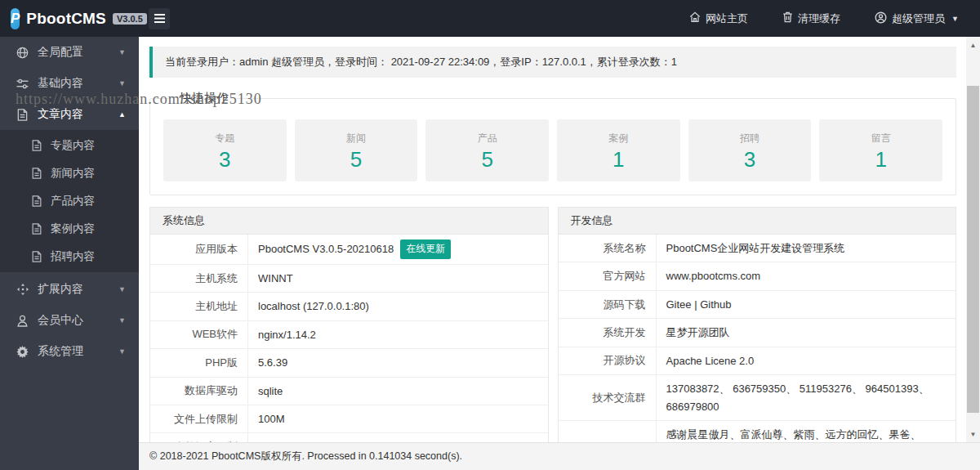 The height and width of the screenshot is (470, 980). What do you see at coordinates (23, 289) in the screenshot?
I see `expand-icon` at bounding box center [23, 289].